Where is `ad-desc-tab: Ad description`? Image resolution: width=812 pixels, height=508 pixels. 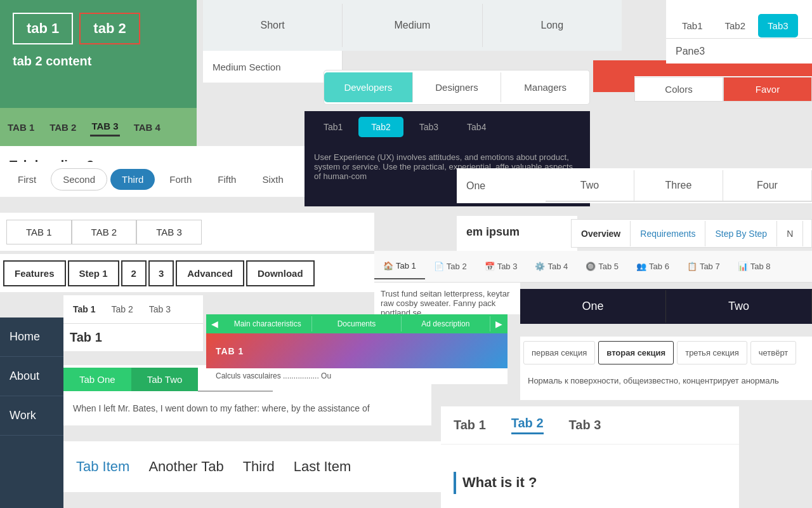
ad-desc-tab: Ad description is located at coordinates (446, 324).